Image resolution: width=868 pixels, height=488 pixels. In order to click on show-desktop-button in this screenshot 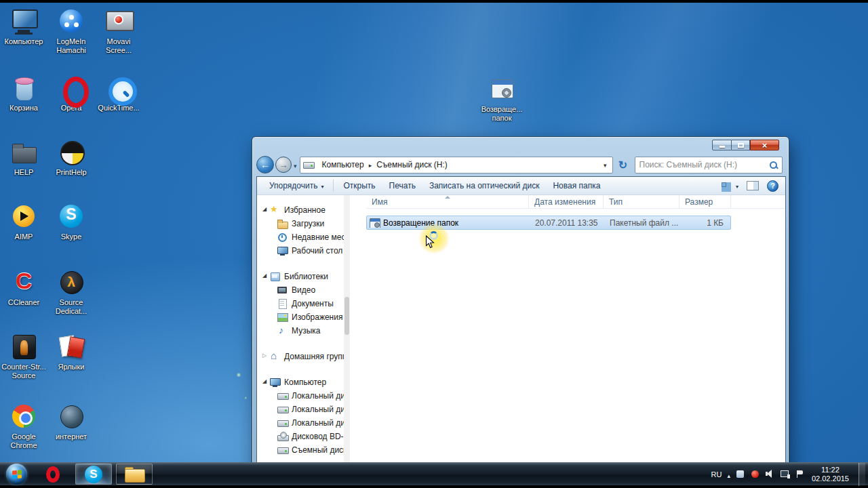, I will do `click(862, 474)`.